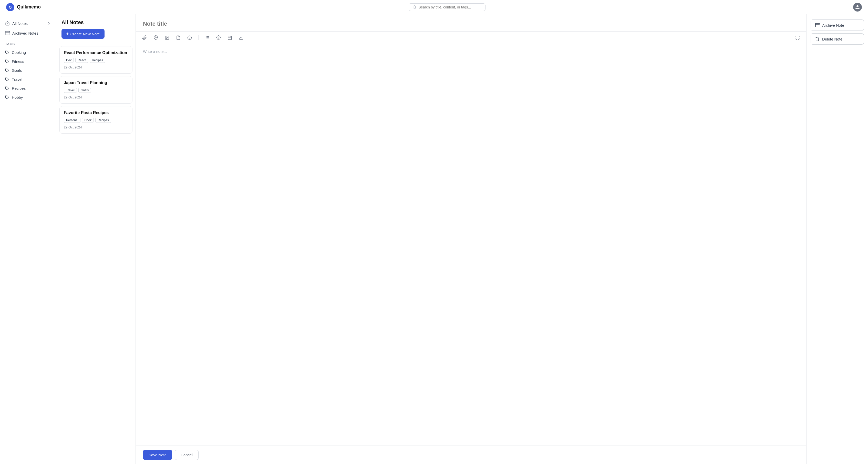 This screenshot has width=868, height=464. I want to click on settings-icon, so click(218, 38).